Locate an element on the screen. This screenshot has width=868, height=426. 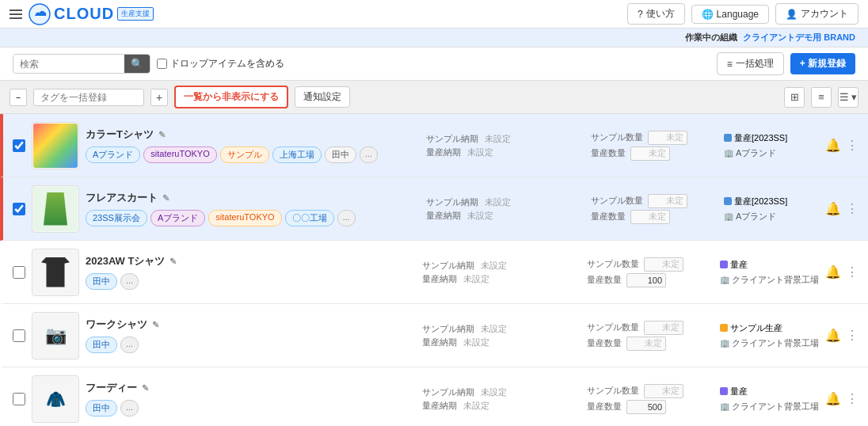
mass-delivery-value: 未設定 is located at coordinates (480, 152).